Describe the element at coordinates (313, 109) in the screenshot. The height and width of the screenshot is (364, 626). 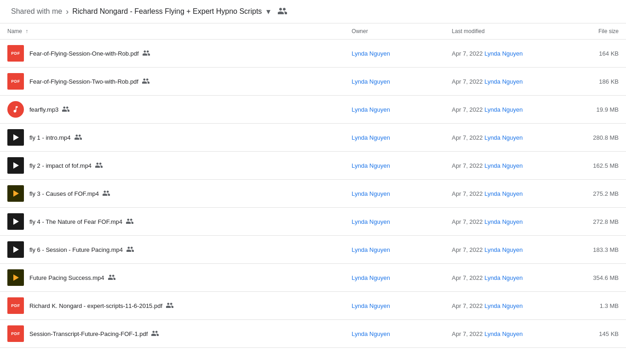
I see `table-row: fearfly.mp3 Lynda Nguyen Apr 7, 2022 Lyn…` at that location.